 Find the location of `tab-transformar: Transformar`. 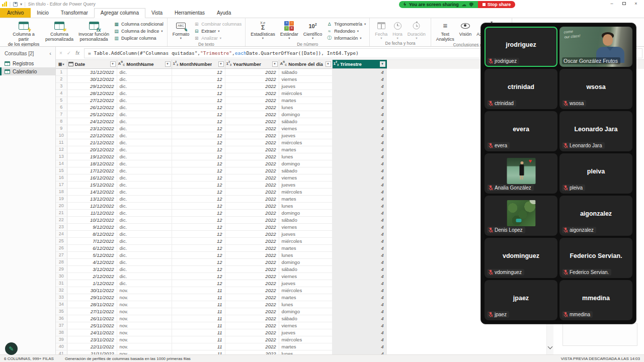

tab-transformar: Transformar is located at coordinates (74, 13).